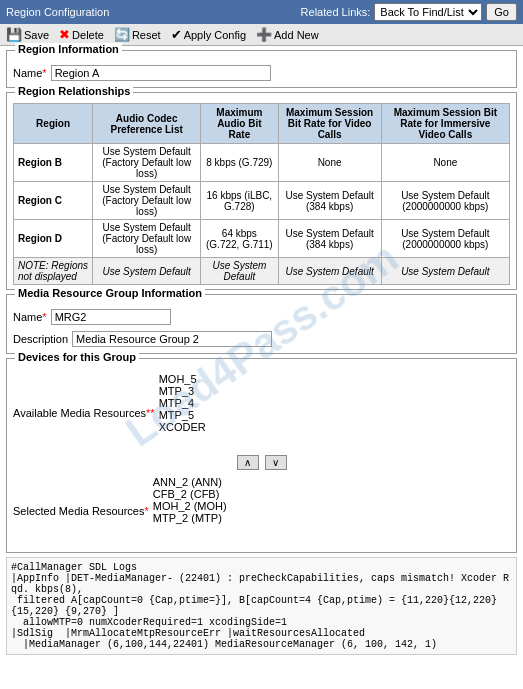 The height and width of the screenshot is (689, 523). Describe the element at coordinates (249, 379) in the screenshot. I see `list-item: MOH_5` at that location.